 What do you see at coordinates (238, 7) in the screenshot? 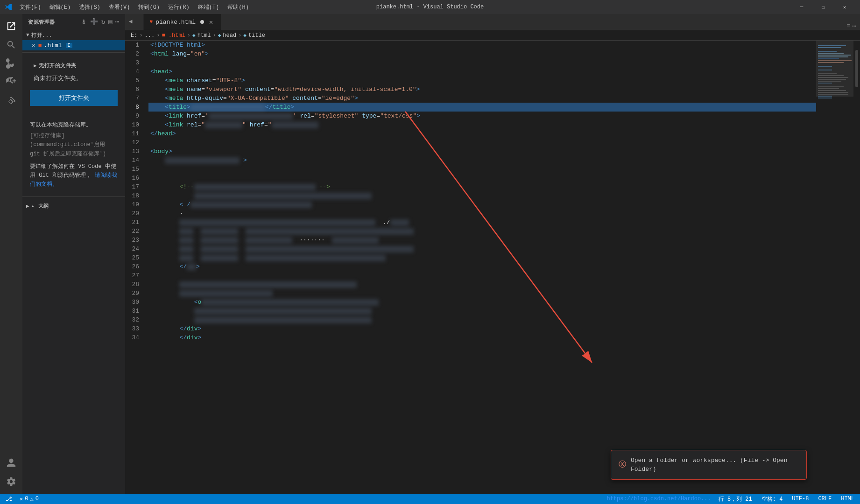
I see `menu-help: 帮助(H)` at bounding box center [238, 7].